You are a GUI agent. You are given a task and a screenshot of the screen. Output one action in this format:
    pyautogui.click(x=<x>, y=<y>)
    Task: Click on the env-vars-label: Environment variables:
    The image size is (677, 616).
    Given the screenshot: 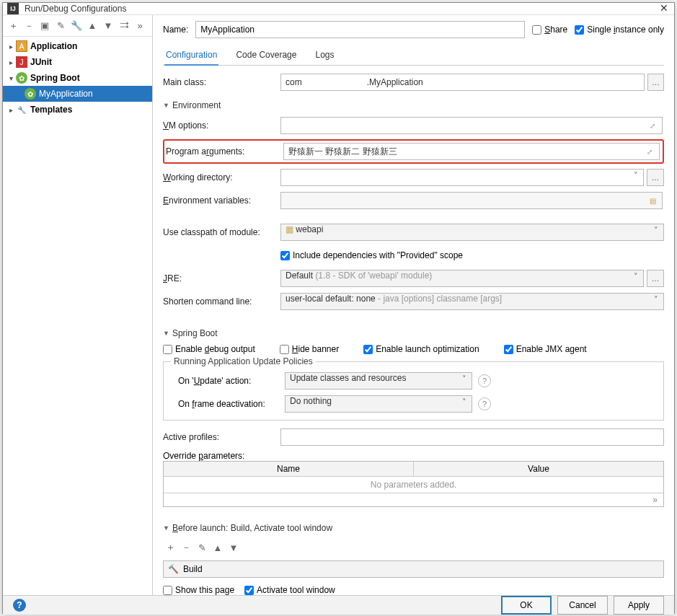 What is the action you would take?
    pyautogui.click(x=219, y=201)
    